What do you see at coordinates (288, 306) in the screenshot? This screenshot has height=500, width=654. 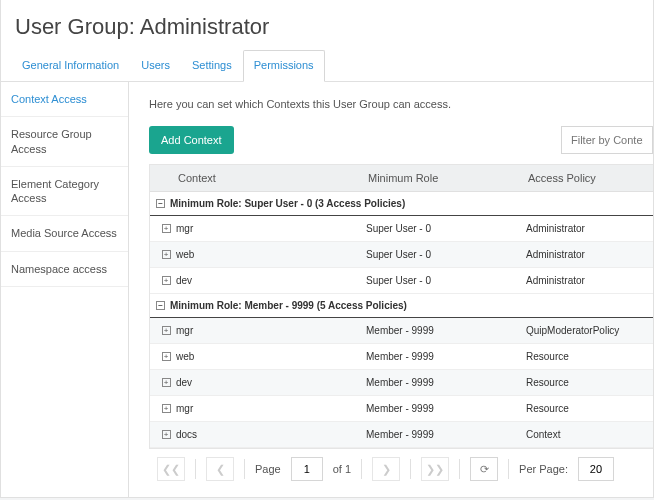 I see `group-title: Minimum Role: Member - 9999 (5 Access Po…` at bounding box center [288, 306].